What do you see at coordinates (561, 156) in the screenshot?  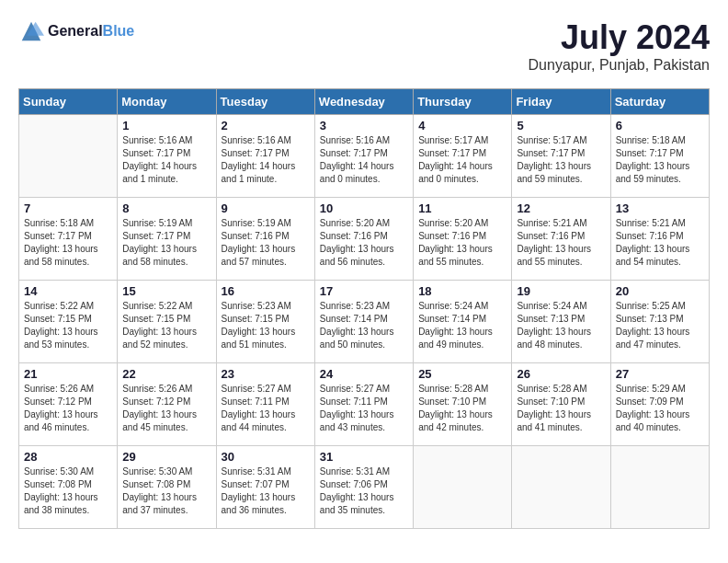 I see `calendar-cell: 5 Sunrise: 5:17 AMSunset: 7:17 PMDayligh…` at bounding box center [561, 156].